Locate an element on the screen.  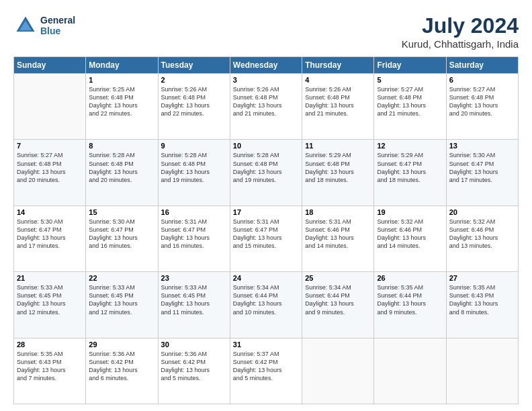
logo-text: General Blue is located at coordinates (58, 26).